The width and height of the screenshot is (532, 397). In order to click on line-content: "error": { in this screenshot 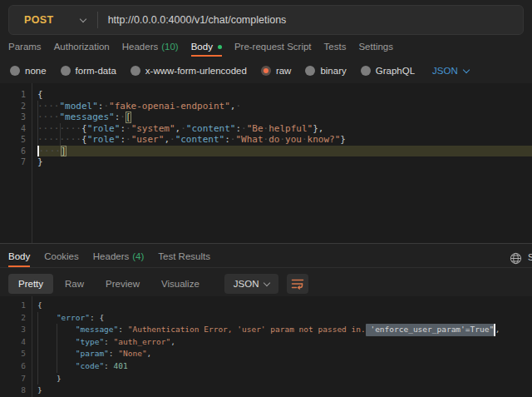, I will do `click(284, 318)`.